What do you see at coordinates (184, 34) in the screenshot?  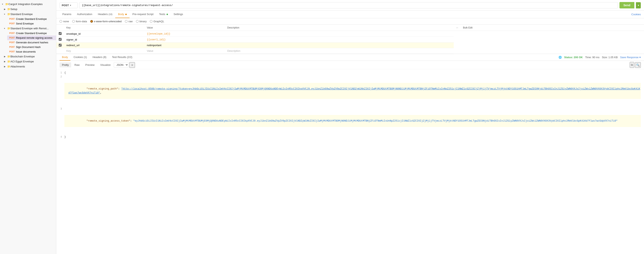 I see `row1-value-cell: {{envelope_id}}` at bounding box center [184, 34].